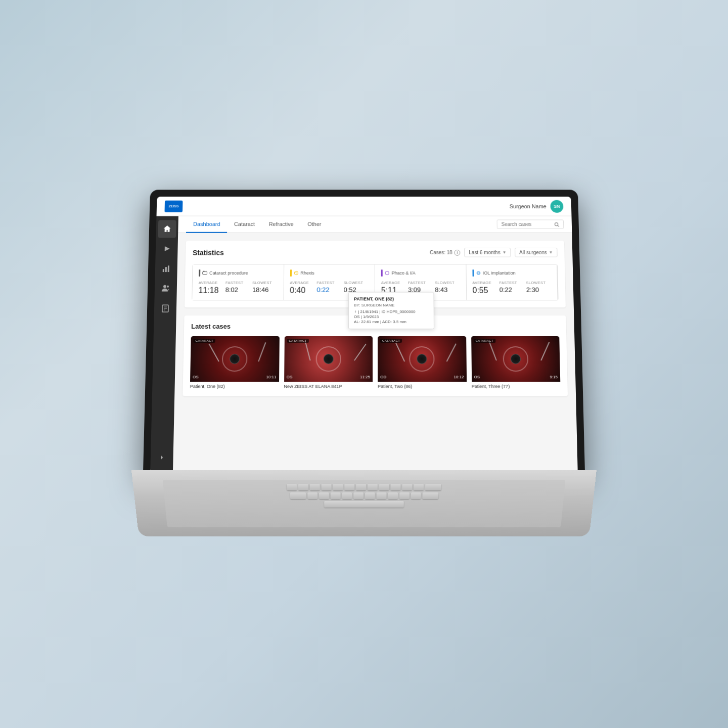 The image size is (728, 728). I want to click on rhexis-indicator, so click(290, 273).